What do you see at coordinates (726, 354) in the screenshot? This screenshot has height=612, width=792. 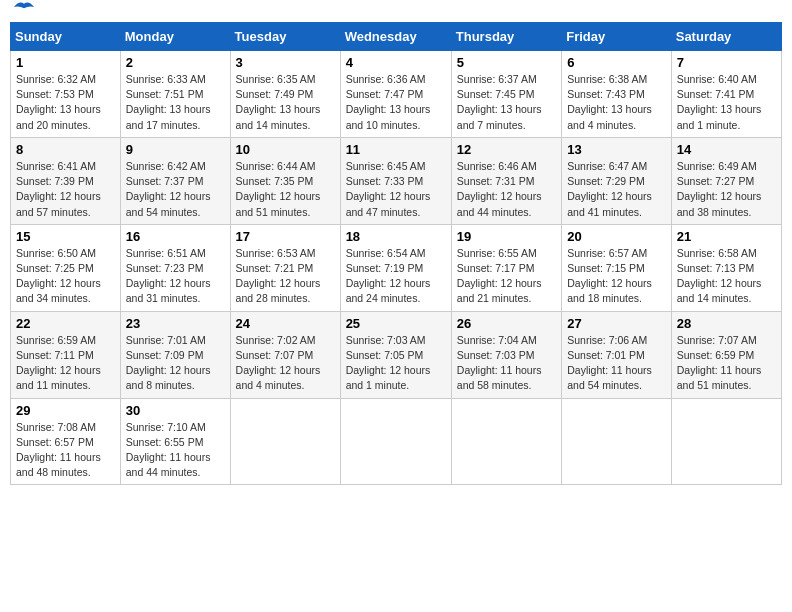 I see `calendar-cell: 28 Sunrise: 7:07 AMSunset: 6:59 PMDaylig…` at bounding box center [726, 354].